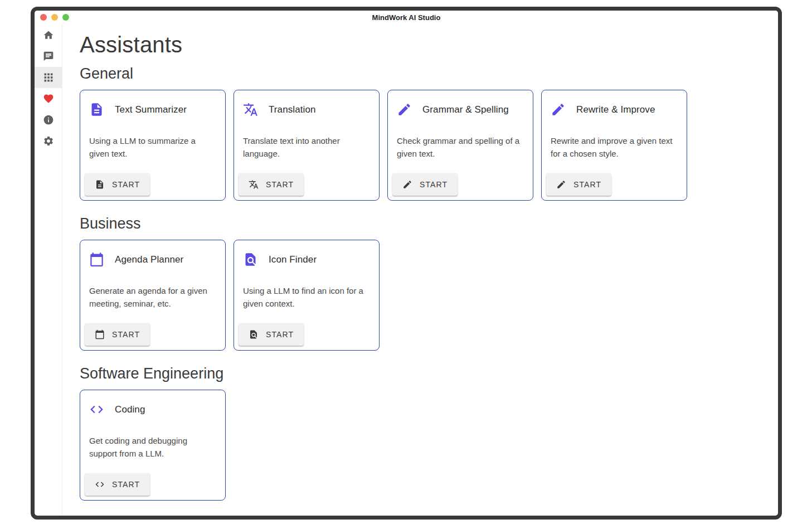 The image size is (812, 529). Describe the element at coordinates (48, 270) in the screenshot. I see `sidebar` at that location.